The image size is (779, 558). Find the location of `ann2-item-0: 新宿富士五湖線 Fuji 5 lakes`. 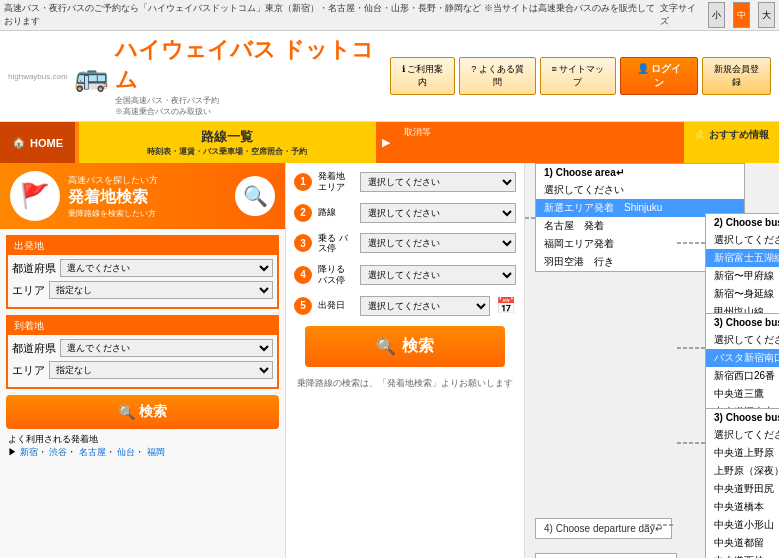

ann2-item-0: 新宿富士五湖線 Fuji 5 lakes is located at coordinates (742, 258).